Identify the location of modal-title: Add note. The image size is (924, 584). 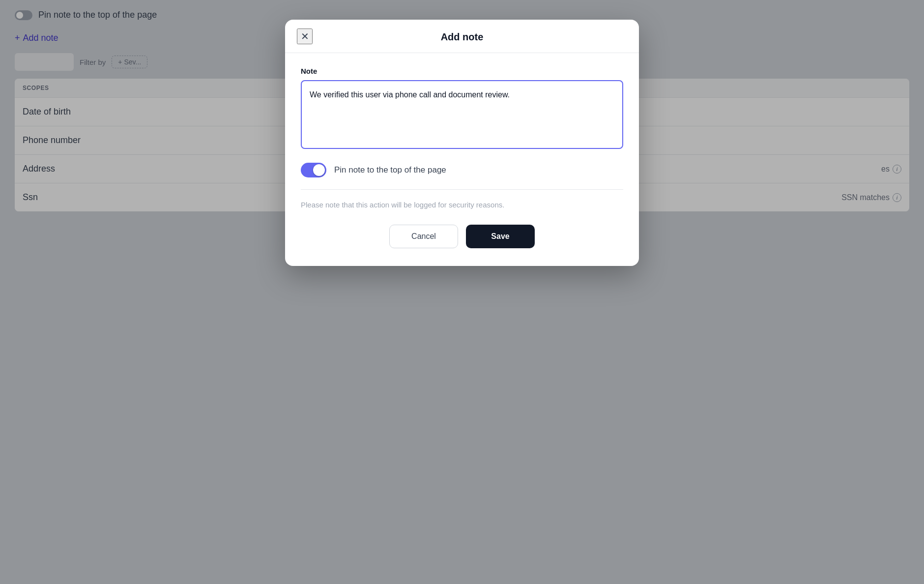
(462, 37).